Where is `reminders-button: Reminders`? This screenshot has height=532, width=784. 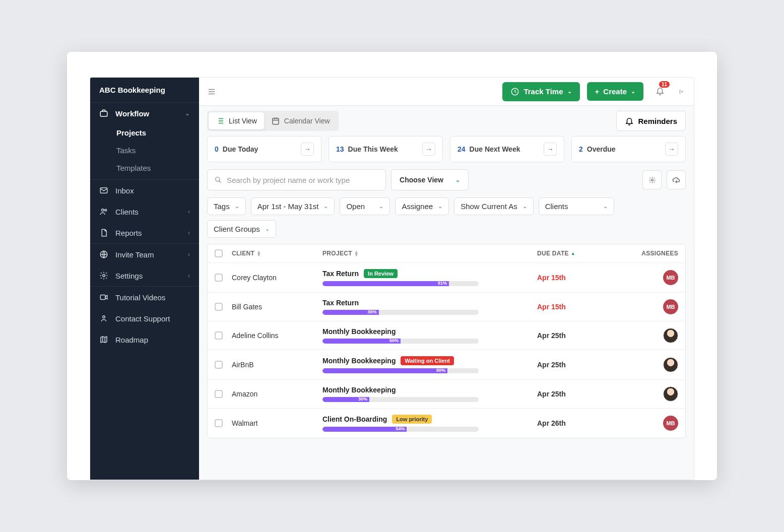 reminders-button: Reminders is located at coordinates (651, 121).